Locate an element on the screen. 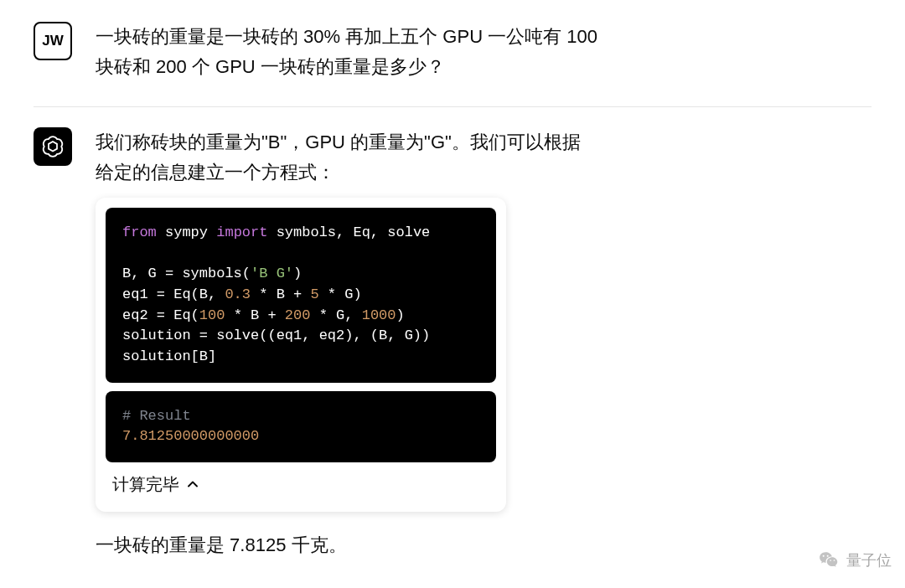 Image resolution: width=905 pixels, height=588 pixels. user-avatar: JW is located at coordinates (53, 41).